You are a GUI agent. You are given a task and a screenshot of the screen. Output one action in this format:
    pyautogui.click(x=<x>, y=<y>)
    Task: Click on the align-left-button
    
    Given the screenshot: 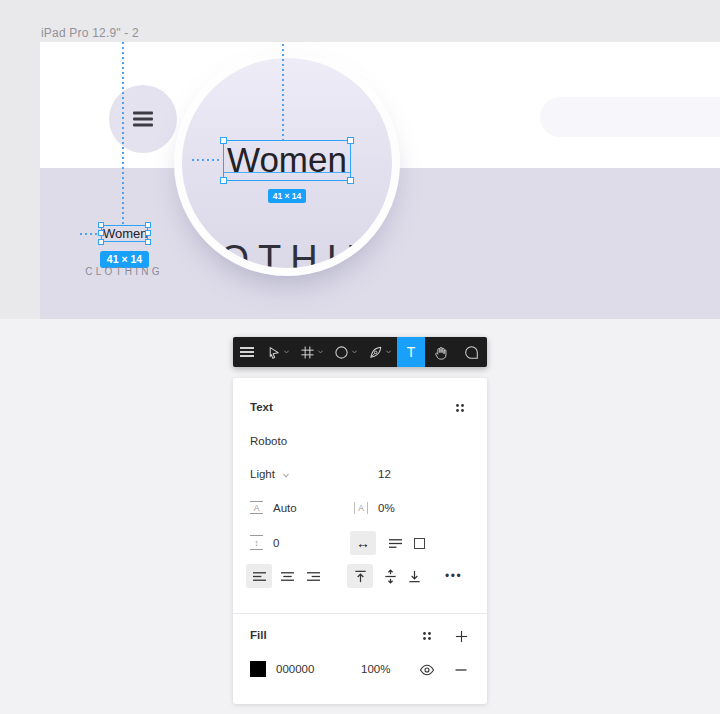 What is the action you would take?
    pyautogui.click(x=259, y=576)
    